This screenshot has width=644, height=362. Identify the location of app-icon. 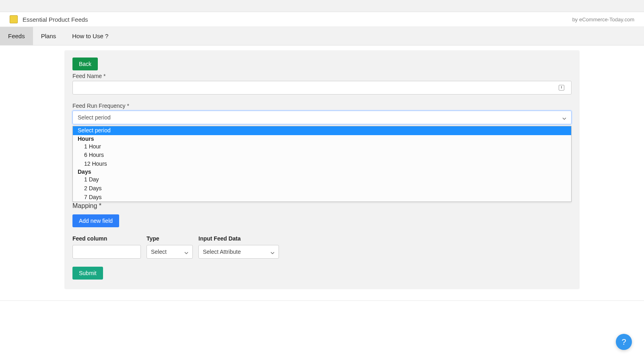
(14, 19).